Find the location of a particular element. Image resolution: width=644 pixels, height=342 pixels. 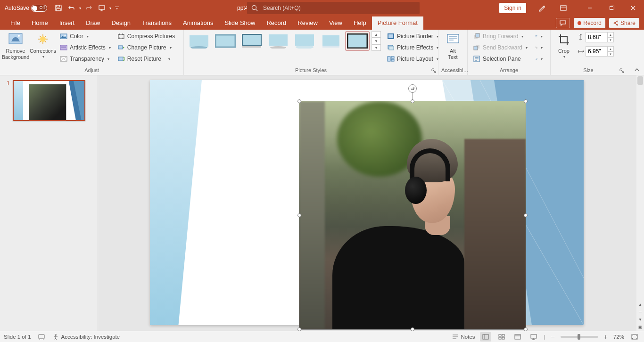

zoom-out-button: − is located at coordinates (553, 337).